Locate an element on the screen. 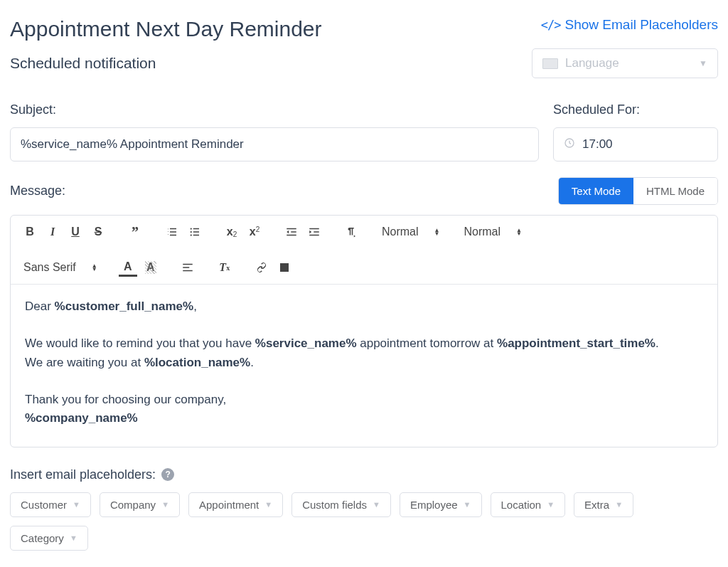 The height and width of the screenshot is (567, 728). scheduled-time-value: 17:00 is located at coordinates (597, 144).